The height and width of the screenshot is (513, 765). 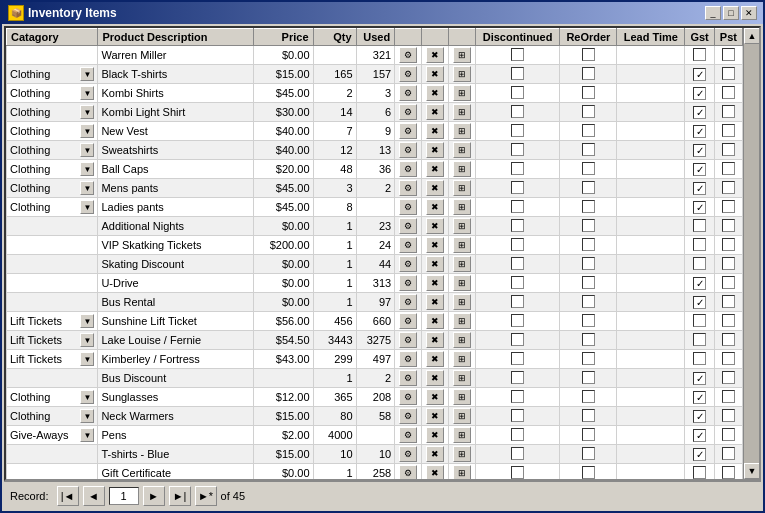 I want to click on scroll-track, so click(x=752, y=254).